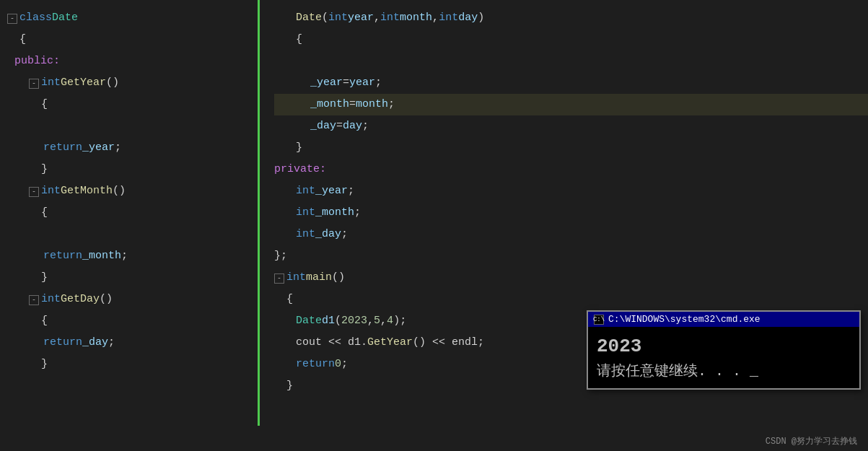 This screenshot has height=451, width=868. Describe the element at coordinates (571, 256) in the screenshot. I see `code-line: };` at that location.